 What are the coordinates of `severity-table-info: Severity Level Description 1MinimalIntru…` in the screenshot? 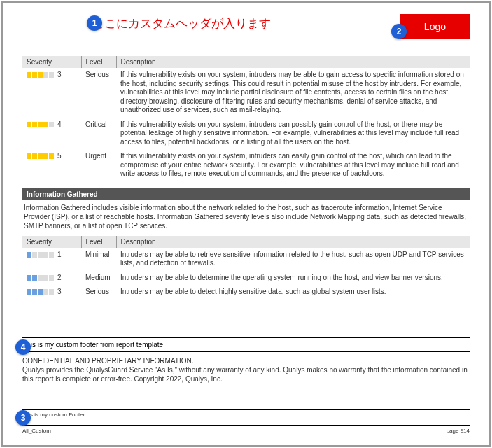 It's located at (246, 267).